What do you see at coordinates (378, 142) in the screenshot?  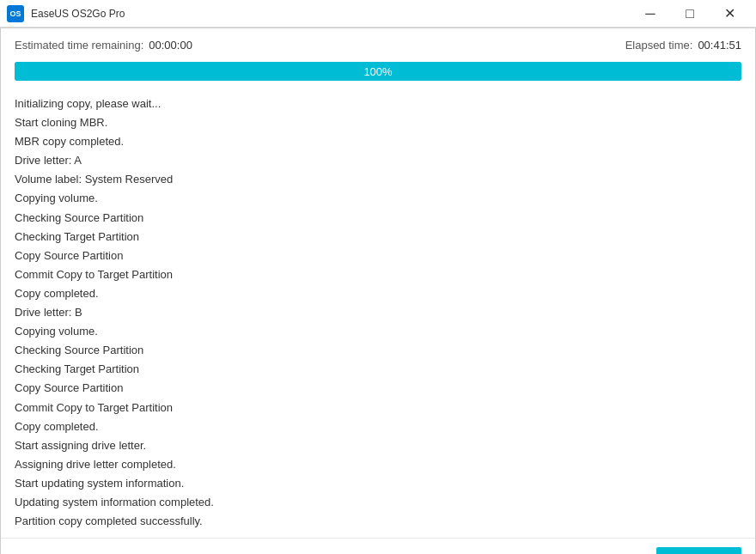 I see `log-line: MBR copy completed.` at bounding box center [378, 142].